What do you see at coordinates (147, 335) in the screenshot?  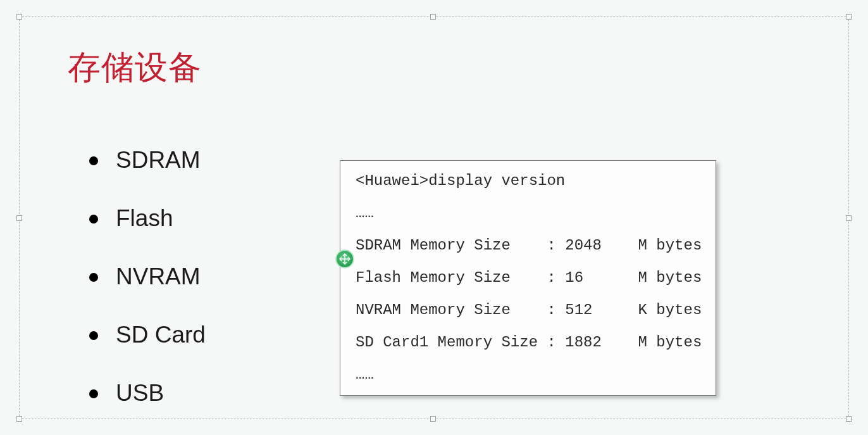 I see `bullet-item: SD Card` at bounding box center [147, 335].